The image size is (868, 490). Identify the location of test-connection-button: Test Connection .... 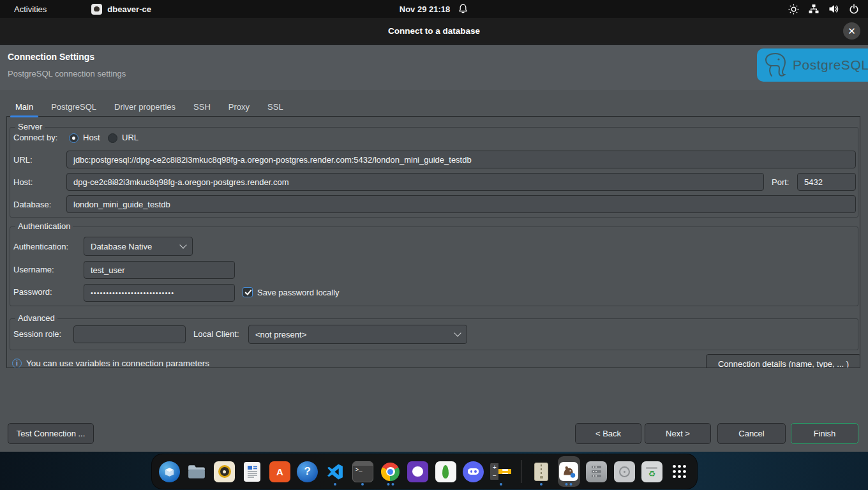
(51, 434).